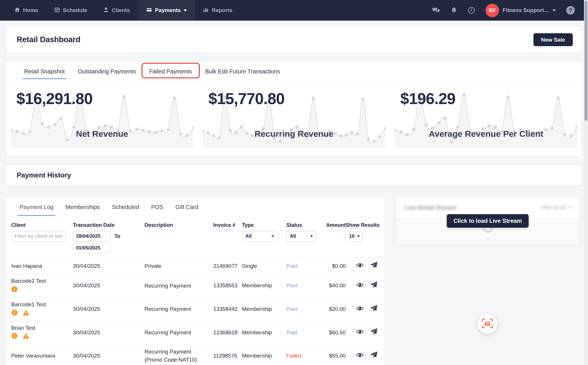  I want to click on person-icon, so click(106, 10).